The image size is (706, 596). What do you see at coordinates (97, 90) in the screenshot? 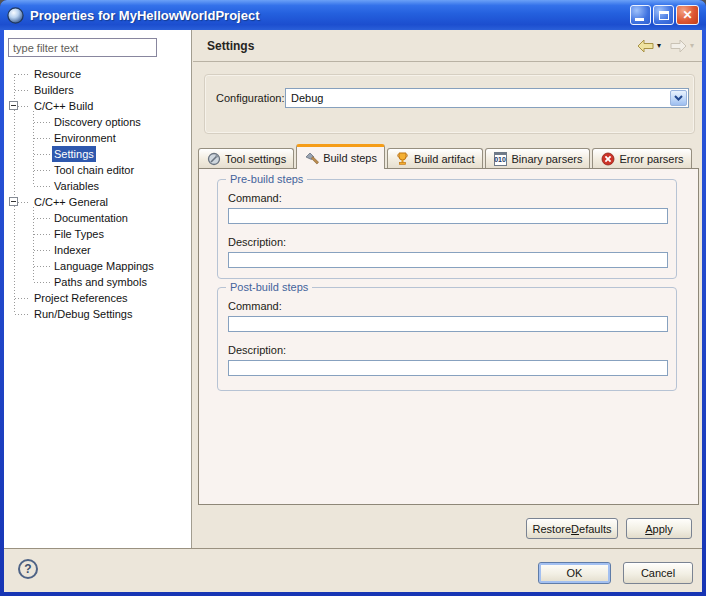
I see `tree-item-builders: Builders` at bounding box center [97, 90].